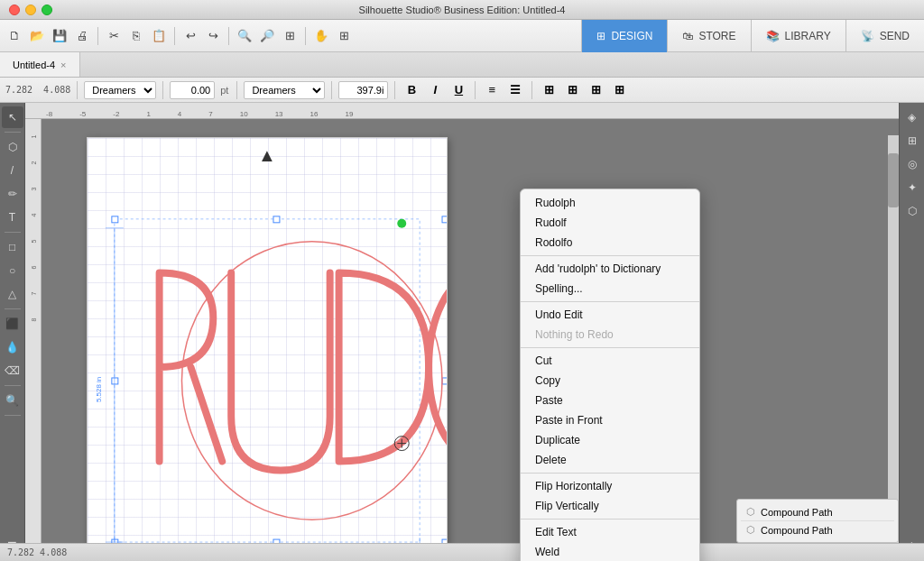 This screenshot has height=561, width=924. Describe the element at coordinates (267, 36) in the screenshot. I see `zoom-out-btn: 🔎` at that location.